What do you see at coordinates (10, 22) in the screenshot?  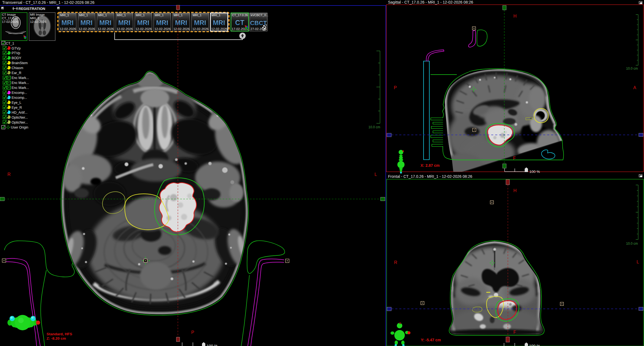 I see `svg-text: 17-02-2026` at bounding box center [10, 22].